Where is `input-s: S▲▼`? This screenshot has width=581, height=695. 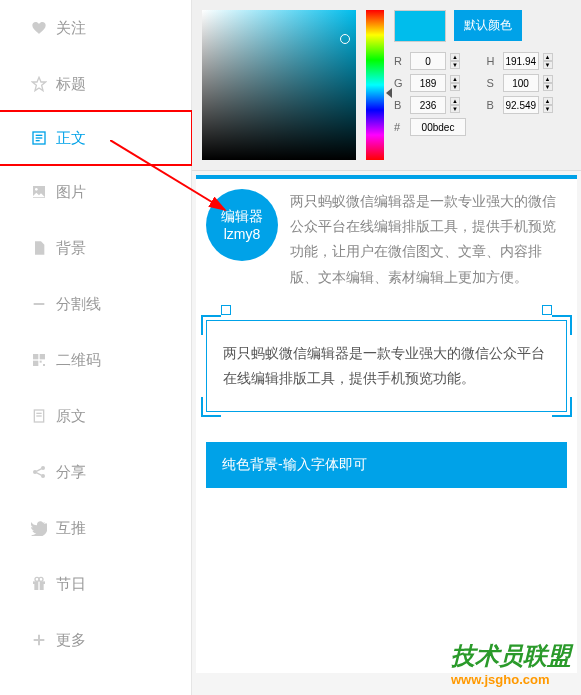 input-s: S▲▼ is located at coordinates (530, 83).